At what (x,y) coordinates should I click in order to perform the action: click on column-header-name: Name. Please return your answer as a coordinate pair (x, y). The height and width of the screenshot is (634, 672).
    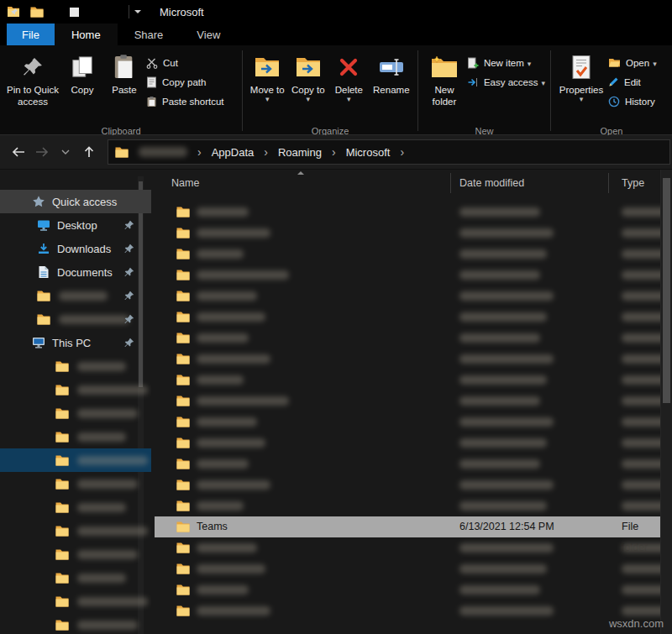
    Looking at the image, I should click on (185, 183).